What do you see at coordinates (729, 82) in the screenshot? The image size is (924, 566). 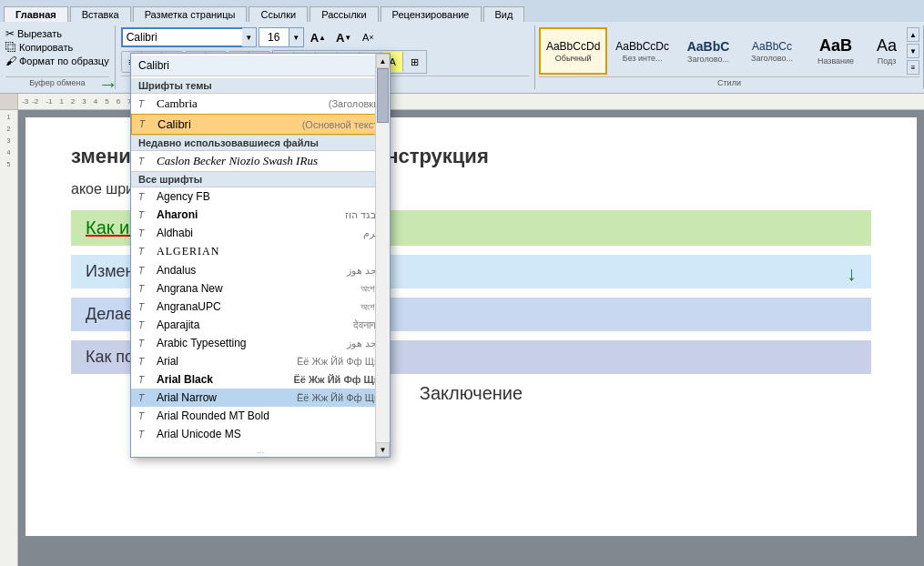 I see `styles-label: Стили` at bounding box center [729, 82].